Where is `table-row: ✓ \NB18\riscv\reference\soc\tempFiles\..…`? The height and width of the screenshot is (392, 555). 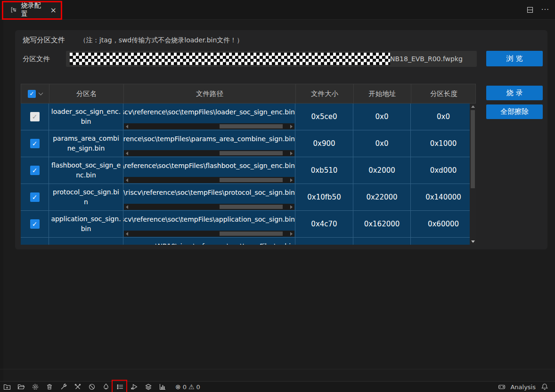
table-row: ✓ \NB18\riscv\reference\soc\tempFiles\..… is located at coordinates (248, 241).